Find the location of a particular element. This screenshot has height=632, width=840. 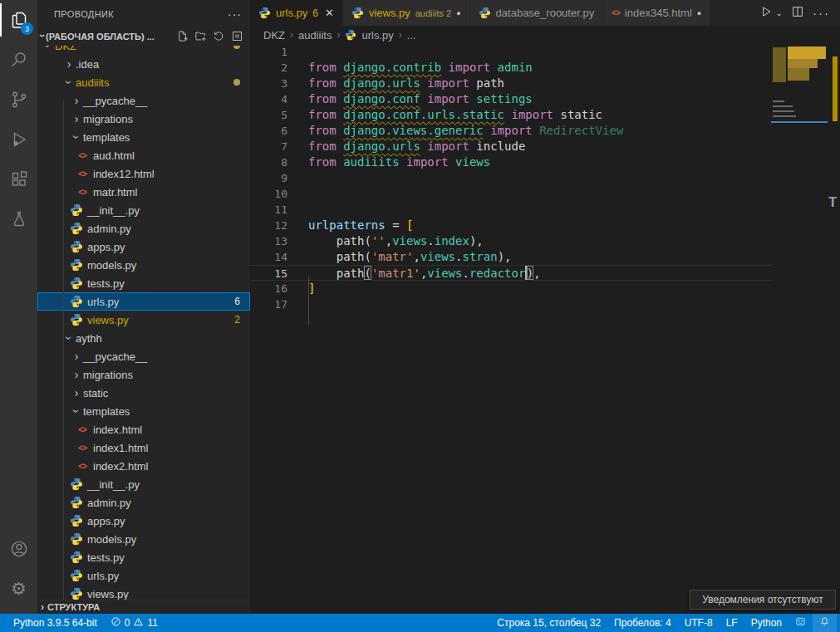

run-python-file-icon is located at coordinates (766, 13).